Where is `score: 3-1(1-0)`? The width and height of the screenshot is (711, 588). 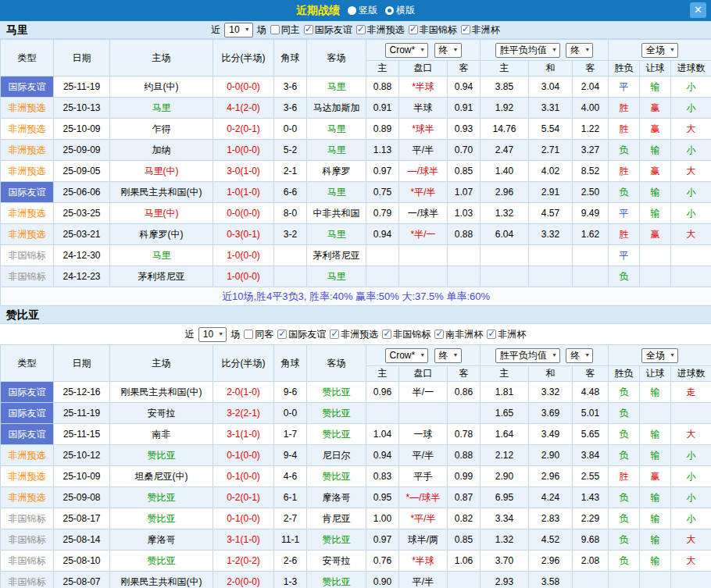 score: 3-1(1-0) is located at coordinates (244, 540).